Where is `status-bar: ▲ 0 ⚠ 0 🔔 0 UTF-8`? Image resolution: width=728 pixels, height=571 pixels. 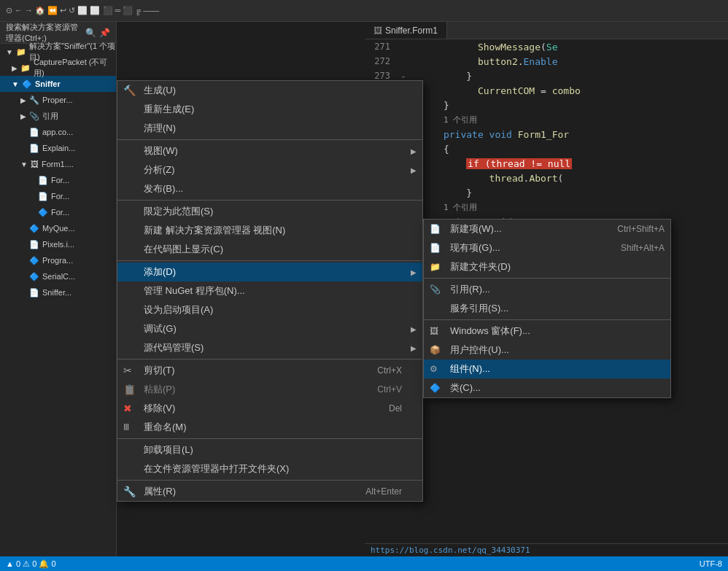
status-bar: ▲ 0 ⚠ 0 🔔 0 UTF-8 is located at coordinates (364, 564).